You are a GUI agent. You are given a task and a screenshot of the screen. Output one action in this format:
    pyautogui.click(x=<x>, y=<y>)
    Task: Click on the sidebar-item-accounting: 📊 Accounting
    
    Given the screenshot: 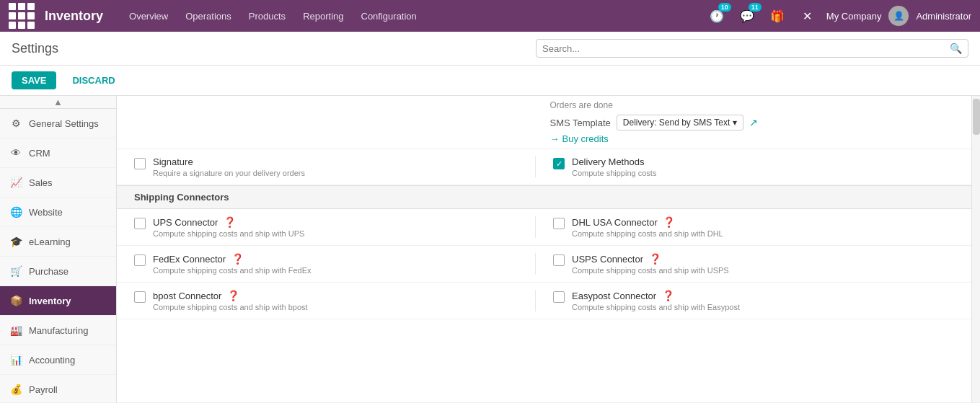 What is the action you would take?
    pyautogui.click(x=58, y=360)
    